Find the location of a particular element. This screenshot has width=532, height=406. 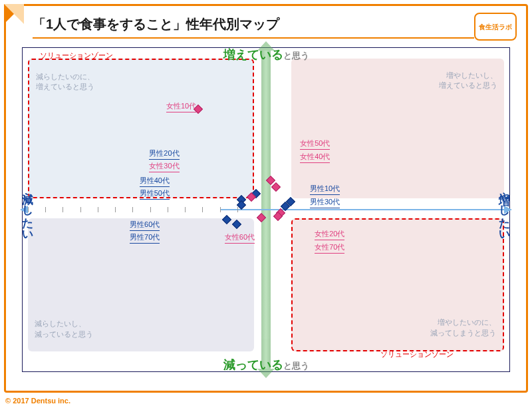

label-f40: 女性40代 is located at coordinates (315, 157).